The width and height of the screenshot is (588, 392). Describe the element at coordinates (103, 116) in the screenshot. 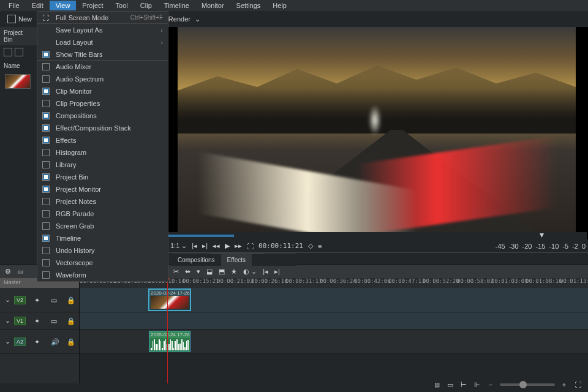

I see `view-menu-item: Compositions` at that location.